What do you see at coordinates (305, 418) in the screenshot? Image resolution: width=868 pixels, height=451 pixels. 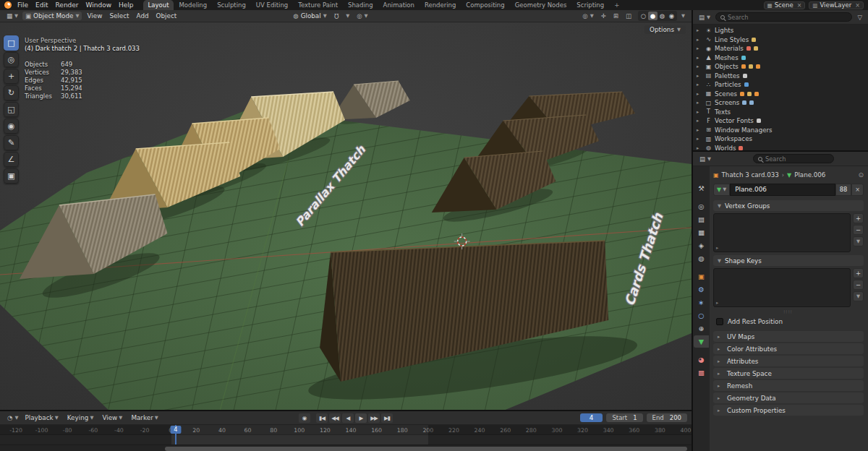 I see `auto-keying-button: ◉` at bounding box center [305, 418].